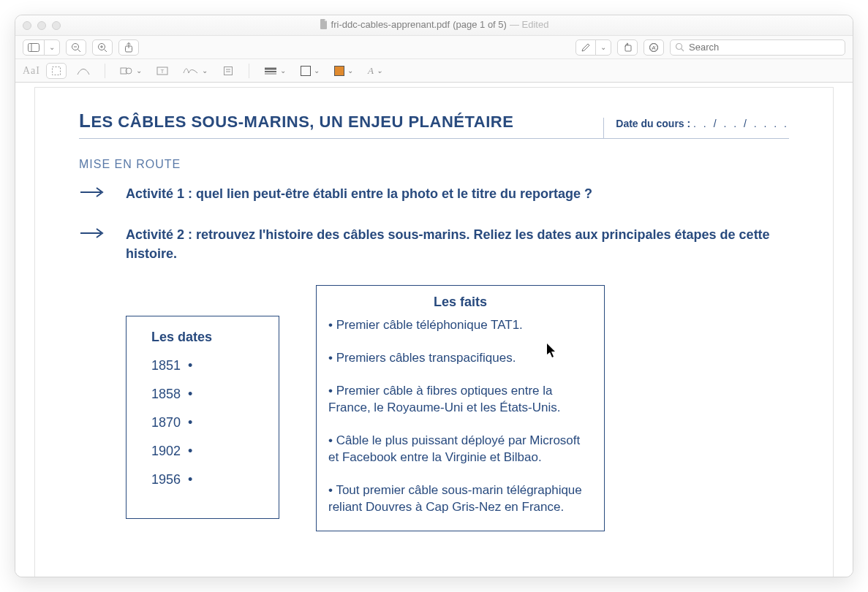 This screenshot has height=592, width=868. What do you see at coordinates (627, 48) in the screenshot?
I see `rotate-button` at bounding box center [627, 48].